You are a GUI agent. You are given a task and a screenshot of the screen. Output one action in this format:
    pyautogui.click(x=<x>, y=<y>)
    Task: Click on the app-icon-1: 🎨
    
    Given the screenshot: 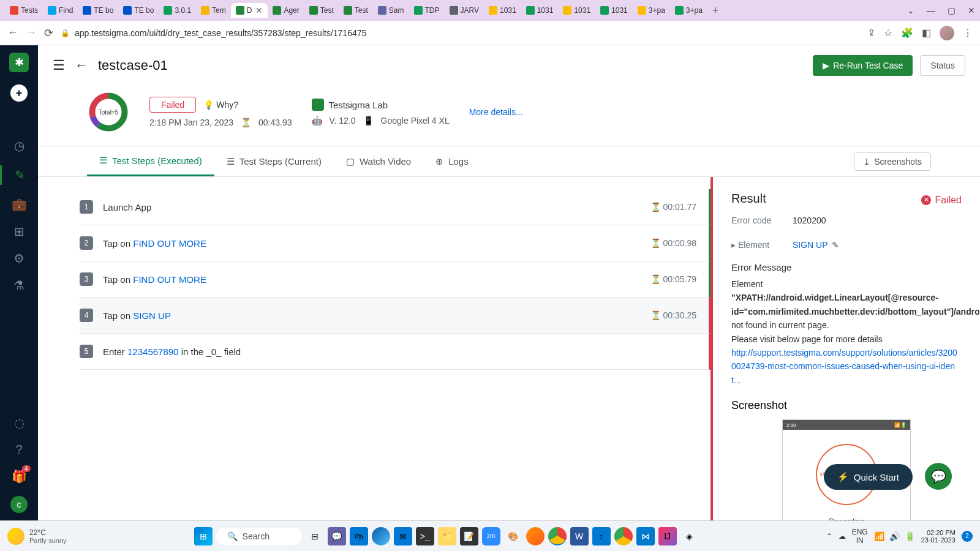 What is the action you would take?
    pyautogui.click(x=513, y=536)
    